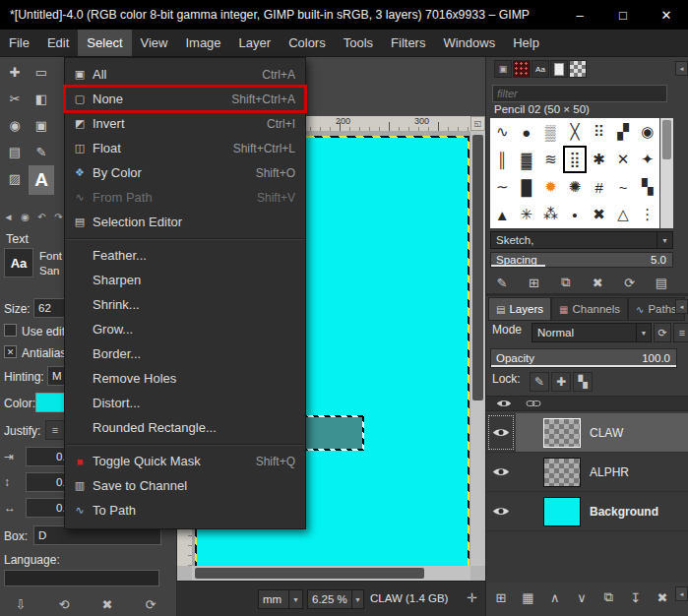 Image resolution: width=688 pixels, height=616 pixels. Describe the element at coordinates (501, 597) in the screenshot. I see `new-layer-button: ⊞` at that location.